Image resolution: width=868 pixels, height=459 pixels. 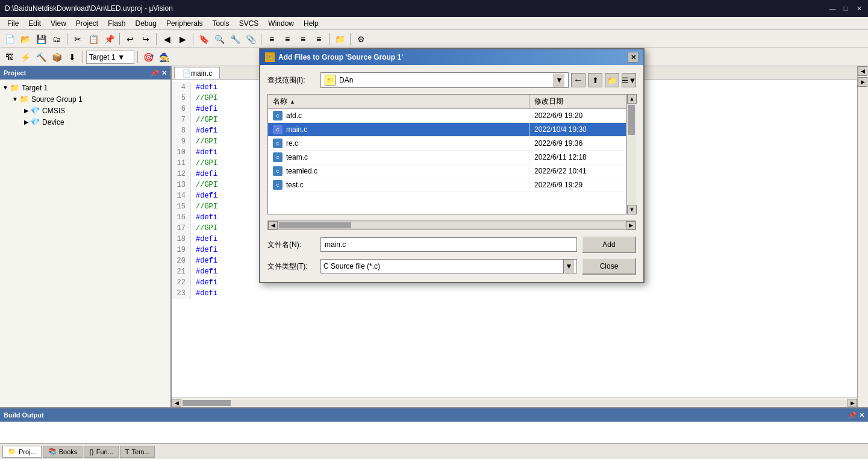 What do you see at coordinates (292, 143) in the screenshot?
I see `file-name-re: re.c` at bounding box center [292, 143].